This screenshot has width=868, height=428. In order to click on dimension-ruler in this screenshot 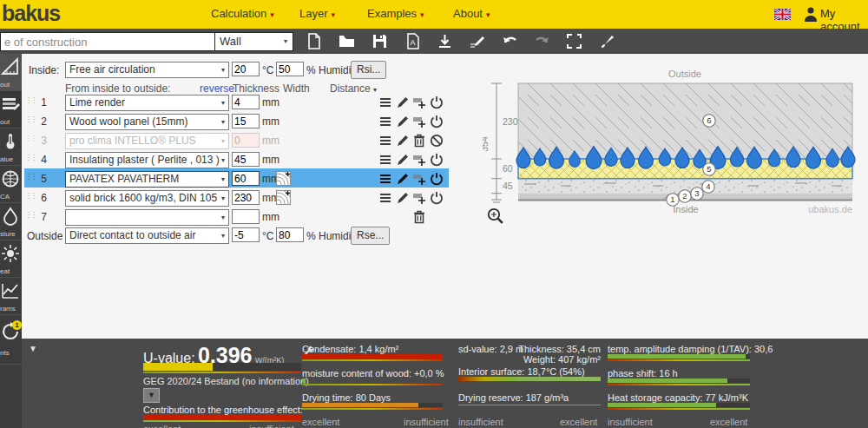, I will do `click(496, 142)`.